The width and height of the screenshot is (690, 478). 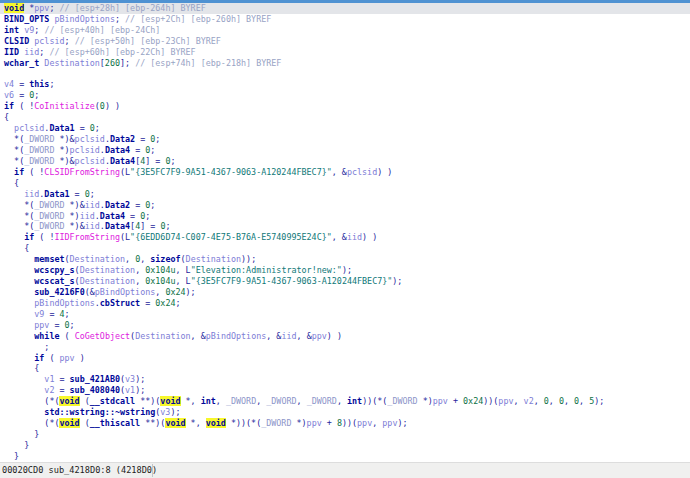 What do you see at coordinates (112, 63) in the screenshot?
I see `code-token: 260` at bounding box center [112, 63].